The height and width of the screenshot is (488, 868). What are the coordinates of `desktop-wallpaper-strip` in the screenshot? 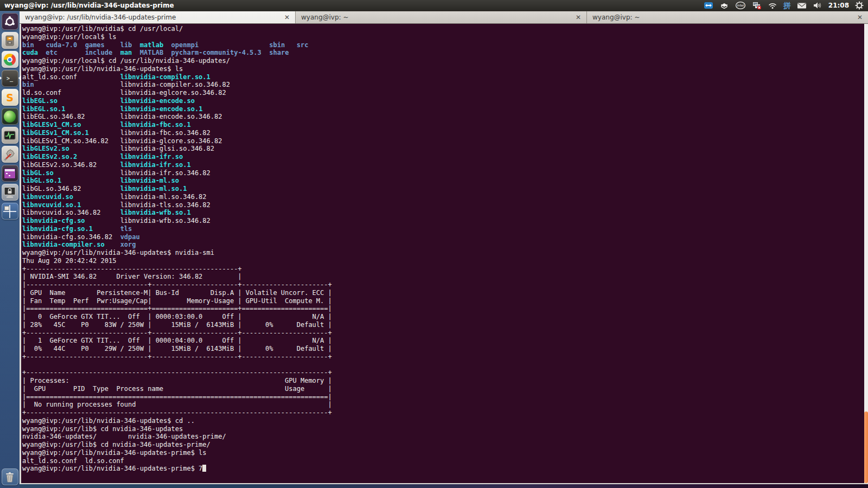 It's located at (444, 486).